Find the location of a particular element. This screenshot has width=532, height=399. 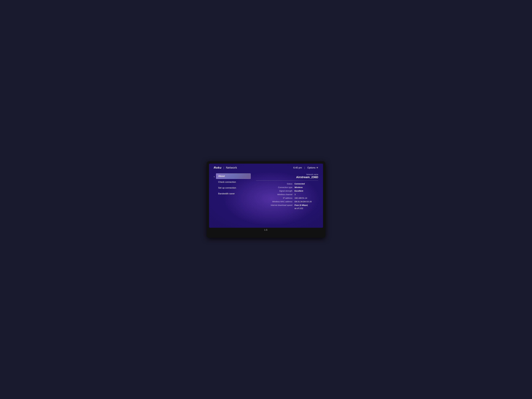

monitor-screen: Roku | Network 6:40 pm | Options ✳ is located at coordinates (266, 196).